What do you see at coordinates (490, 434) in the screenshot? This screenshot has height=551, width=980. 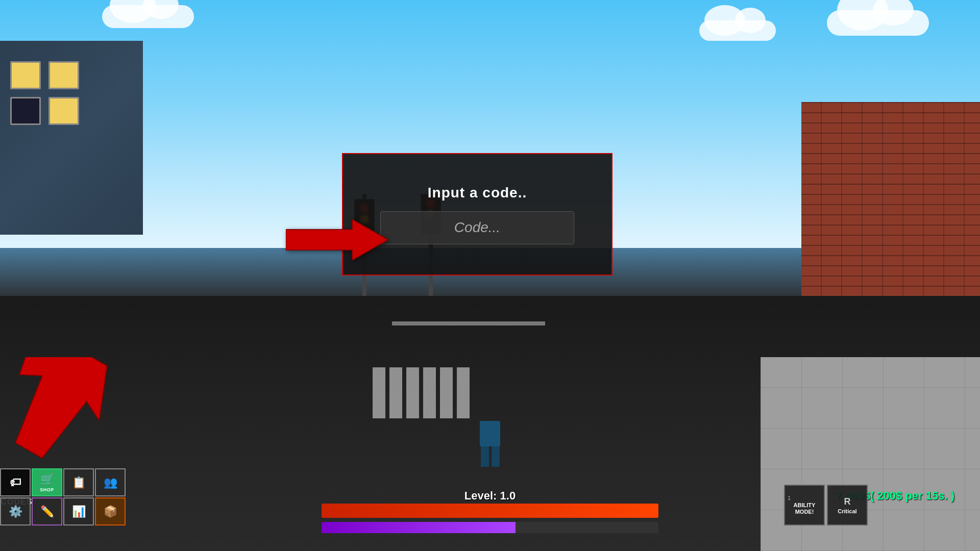 I see `player-body` at bounding box center [490, 434].